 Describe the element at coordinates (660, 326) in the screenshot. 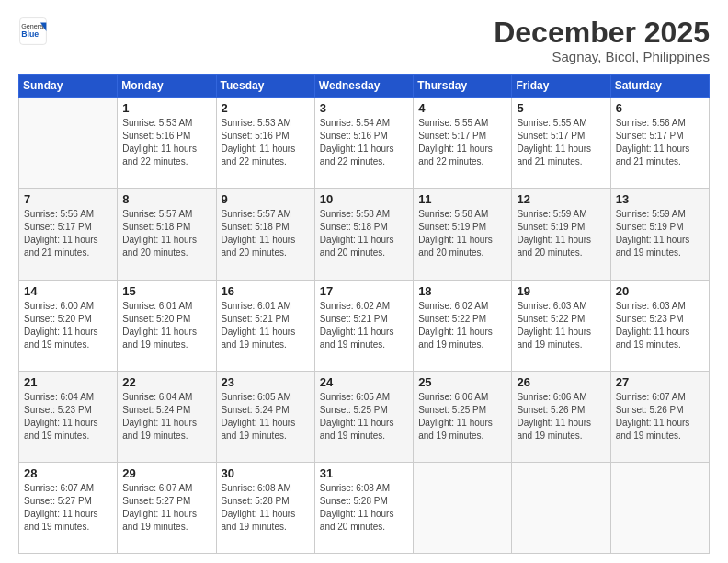

I see `cell-info: Sunrise: 6:03 AM Sunset: 5:23 PM Dayligh…` at that location.